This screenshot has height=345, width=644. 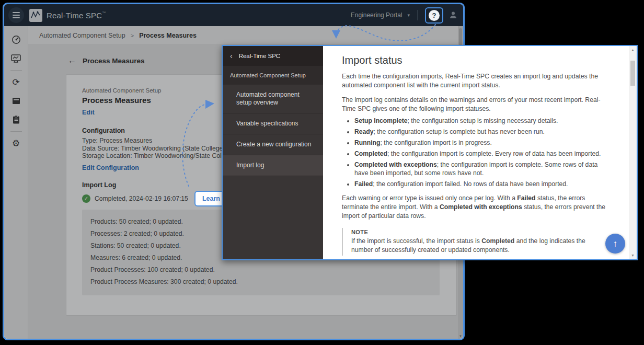 I want to click on up-arrow-icon: ↑, so click(x=616, y=244).